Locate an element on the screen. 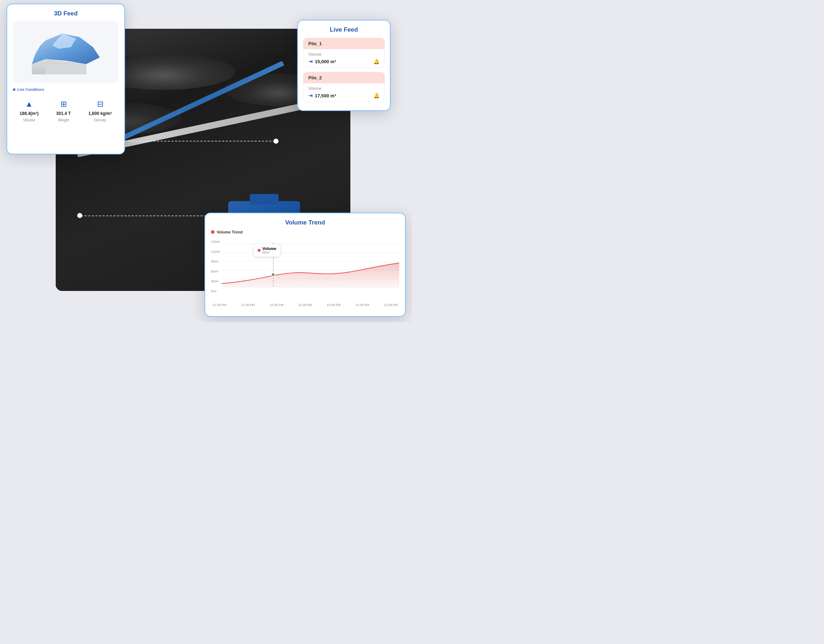 Image resolution: width=824 pixels, height=644 pixels. metric-weight: ⊞ 301.4 T Weight is located at coordinates (63, 111).